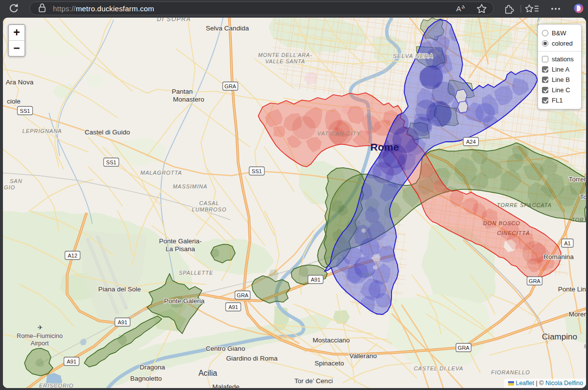  Describe the element at coordinates (180, 241) in the screenshot. I see `svg-text: Ponte Galeria-` at that location.